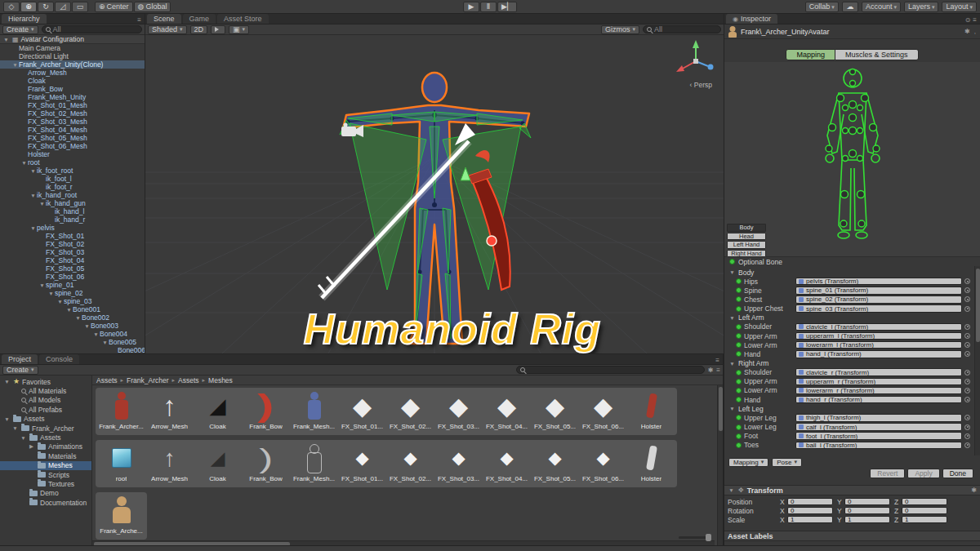 The height and width of the screenshot is (551, 980). Describe the element at coordinates (975, 31) in the screenshot. I see `context-menu-icon: ,` at that location.